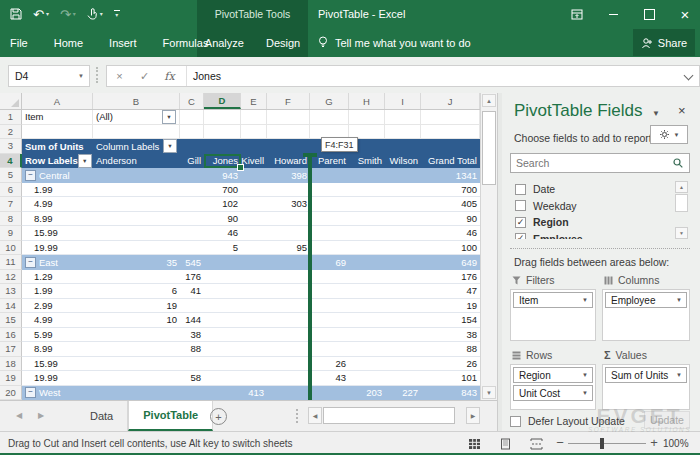  What do you see at coordinates (222, 278) in the screenshot?
I see `cell-D12` at bounding box center [222, 278].